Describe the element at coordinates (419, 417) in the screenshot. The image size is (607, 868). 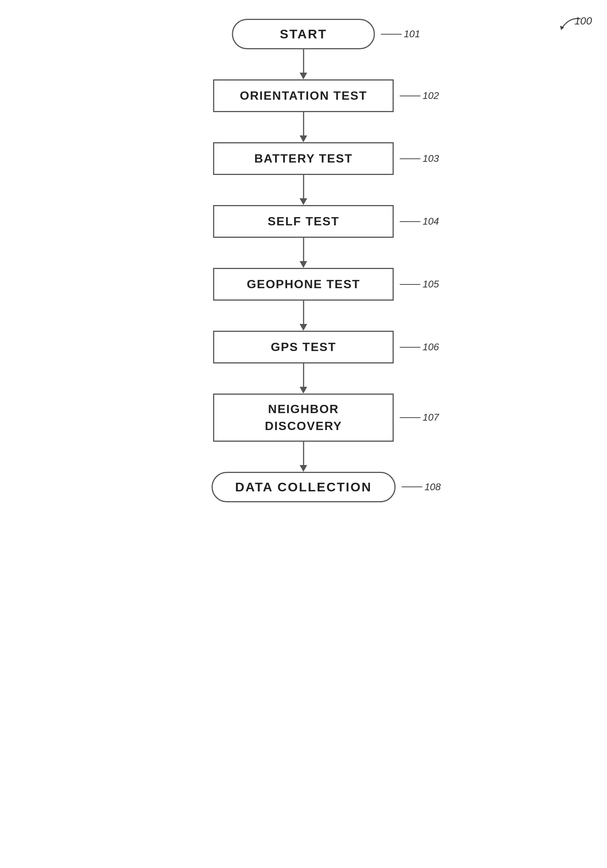
I see `neighbor-ref: 107` at that location.